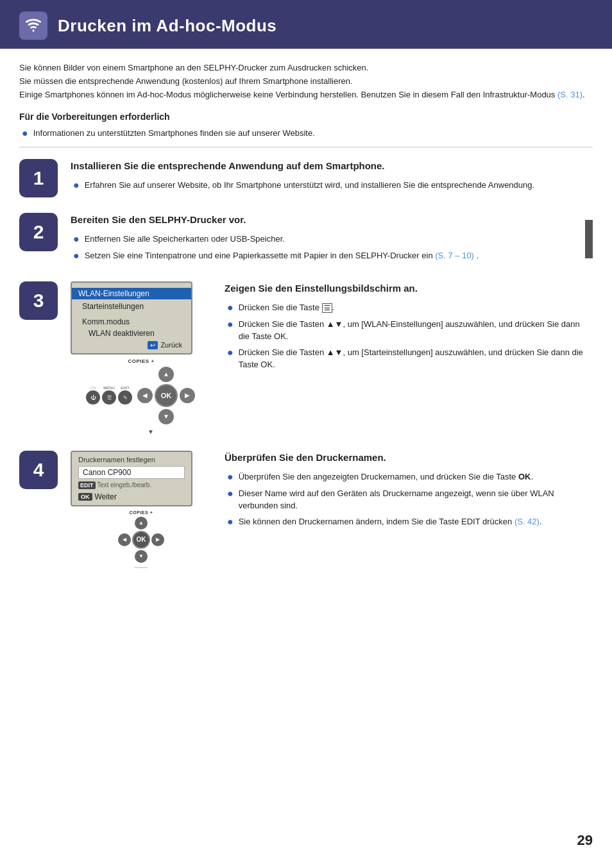  I want to click on prerequisites-heading: Für die Vorbereitungen erforderlich, so click(306, 117).